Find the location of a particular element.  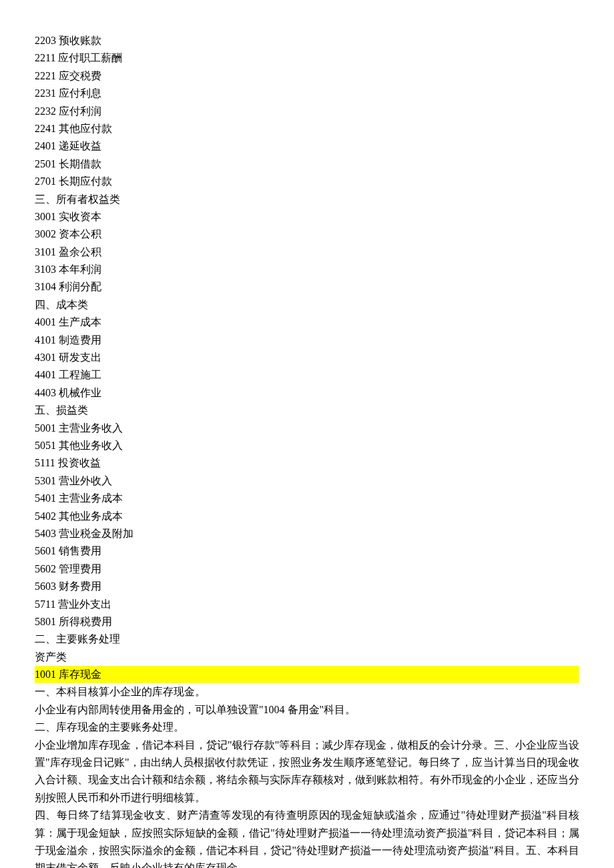

body-paragraph: 小企业增加库存现金，借记本科目，贷记"银行存款"等科目；减少库存现金，做相反的会… is located at coordinates (307, 772).